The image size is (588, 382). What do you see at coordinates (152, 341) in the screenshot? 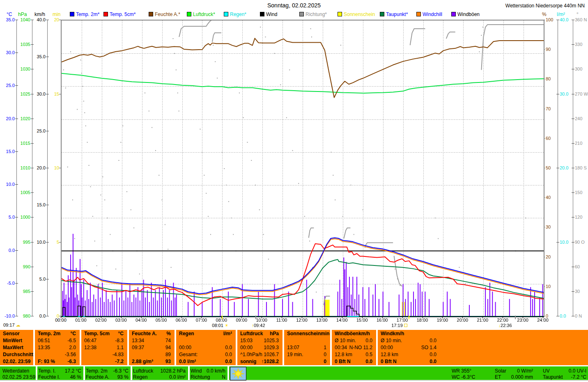
I see `table-cell: 13:3474` at bounding box center [152, 341].